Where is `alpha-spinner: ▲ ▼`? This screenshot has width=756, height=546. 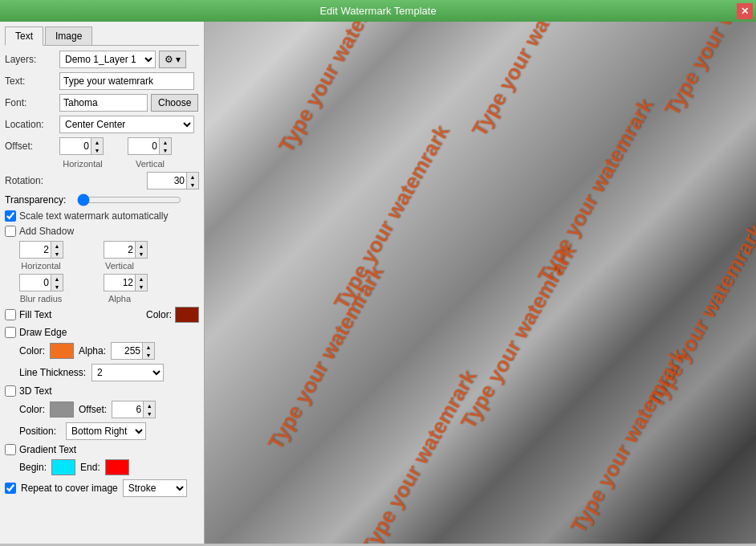 alpha-spinner: ▲ ▼ is located at coordinates (125, 283).